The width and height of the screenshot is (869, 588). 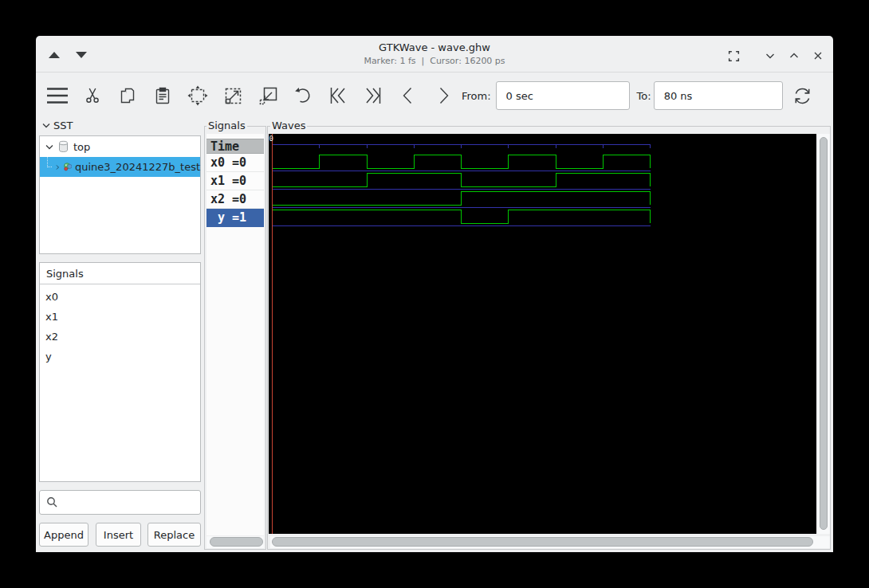 I want to click on signals-list-header: Signals, so click(x=120, y=274).